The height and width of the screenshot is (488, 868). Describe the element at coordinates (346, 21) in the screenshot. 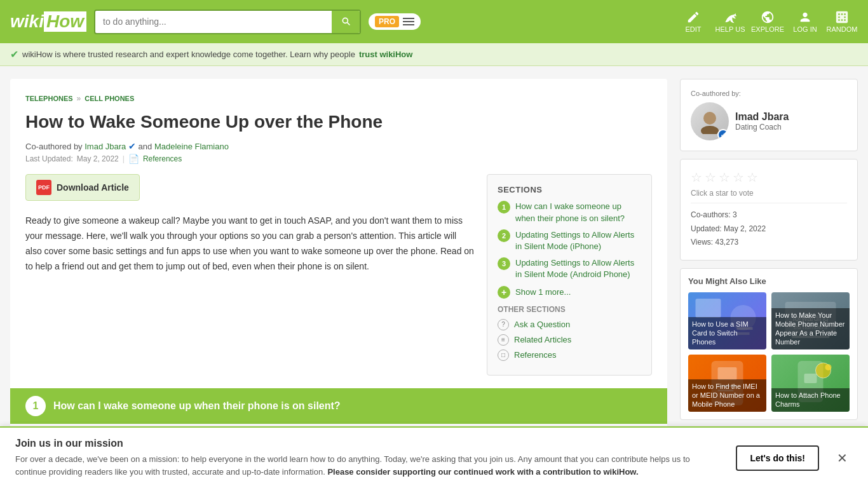

I see `search-icon` at that location.